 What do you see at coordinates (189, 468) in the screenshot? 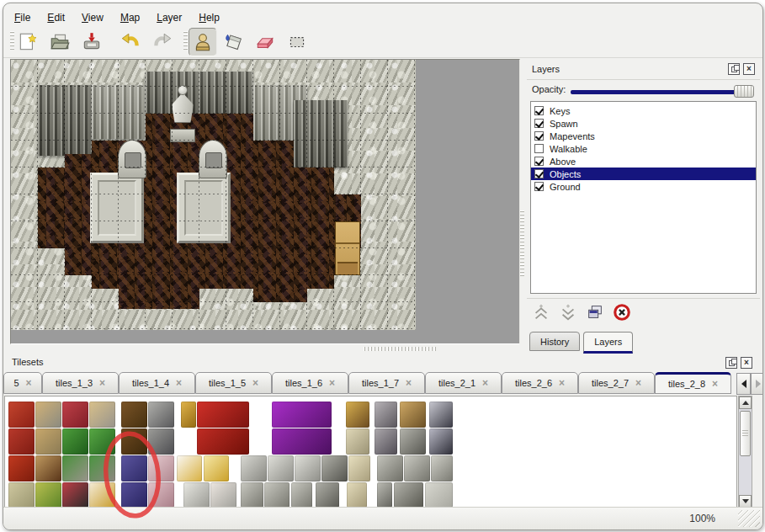
I see `palette-tile-scepter-gold` at bounding box center [189, 468].